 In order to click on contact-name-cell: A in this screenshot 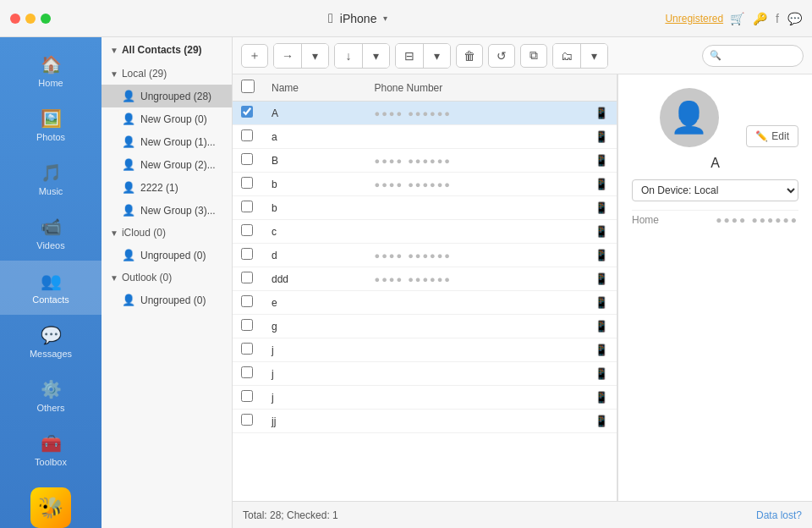, I will do `click(315, 113)`.